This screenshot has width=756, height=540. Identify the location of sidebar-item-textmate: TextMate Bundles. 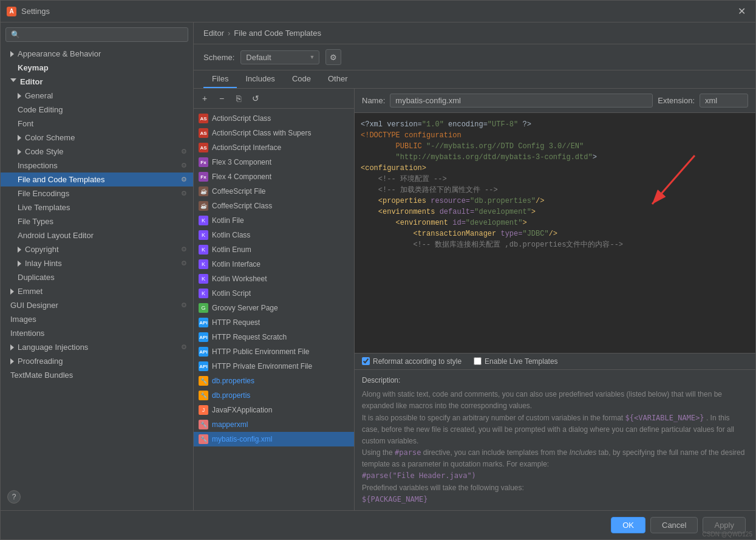
(97, 375).